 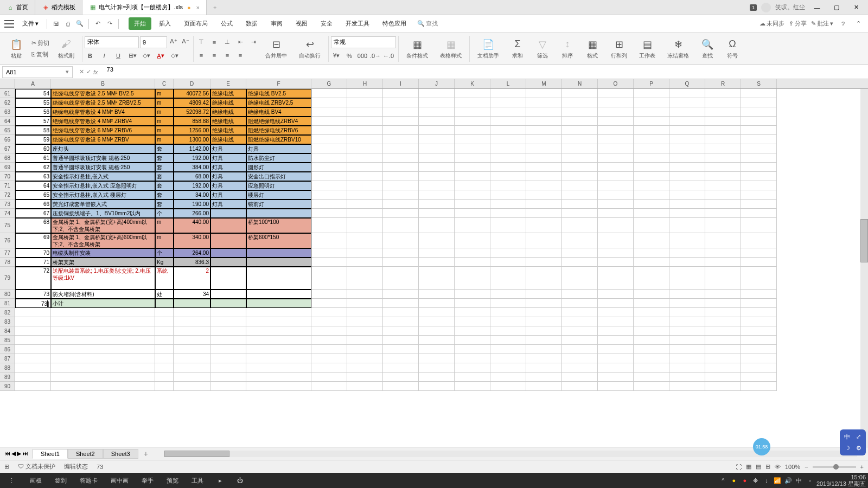 What do you see at coordinates (164, 262) in the screenshot?
I see `cell: Kg` at bounding box center [164, 262].